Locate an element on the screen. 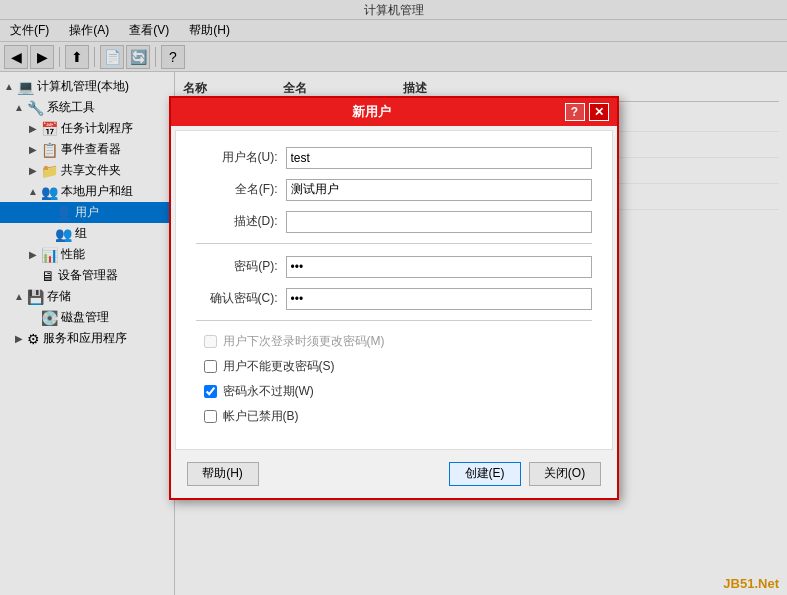 The image size is (787, 595). form-divider is located at coordinates (394, 244).